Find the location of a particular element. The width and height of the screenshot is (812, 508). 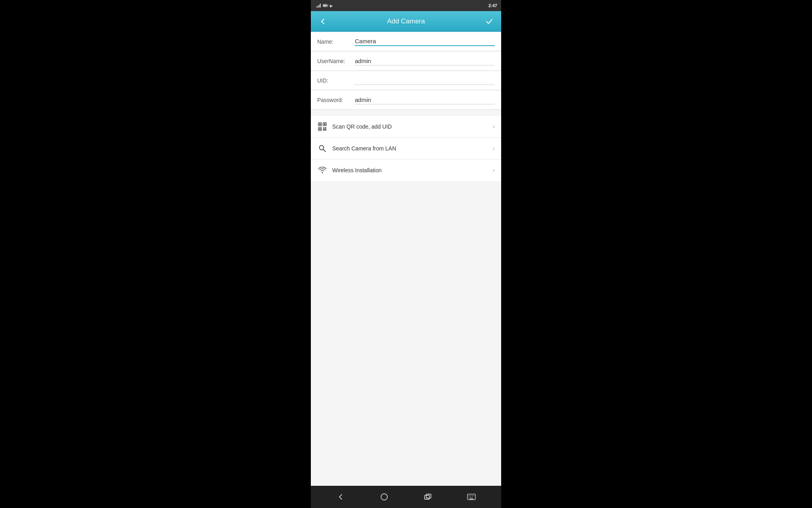

page-title: Add Camera is located at coordinates (406, 21).